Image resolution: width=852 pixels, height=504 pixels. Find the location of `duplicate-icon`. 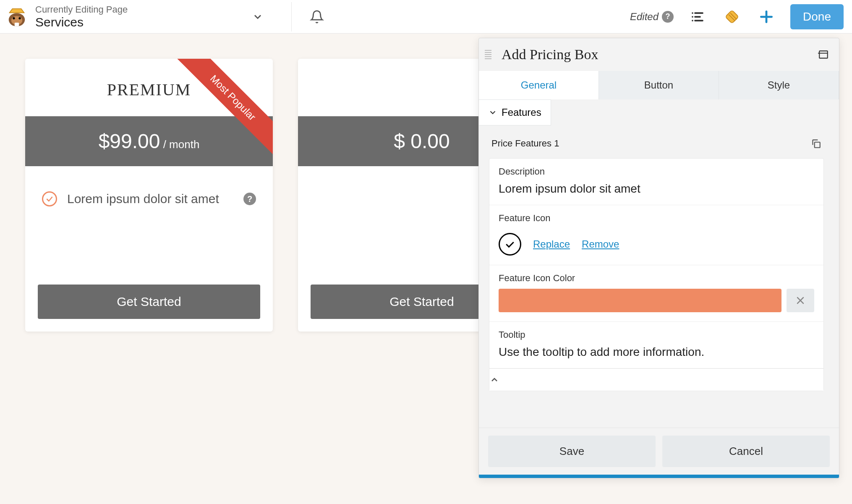

duplicate-icon is located at coordinates (816, 144).